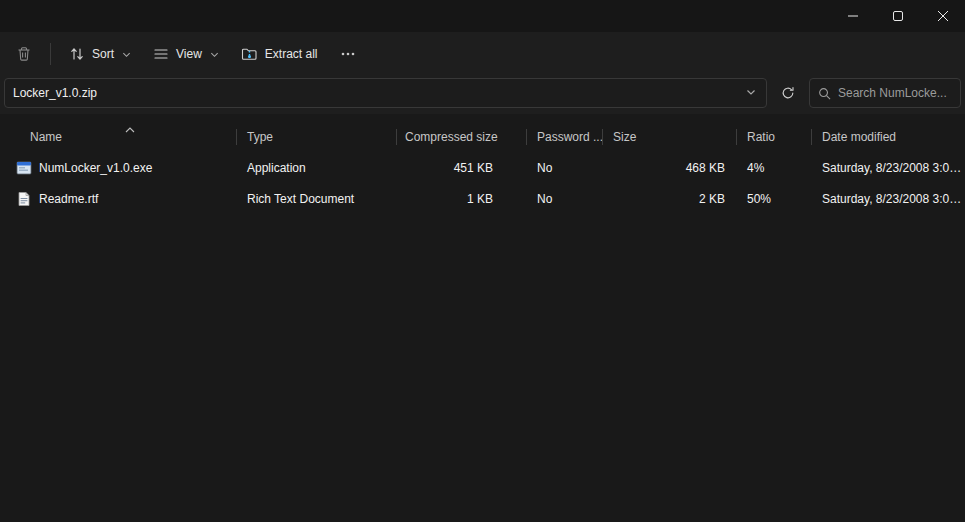  I want to click on date-modified-cell: Saturday, 8/23/2008 3:03 ..., so click(888, 199).